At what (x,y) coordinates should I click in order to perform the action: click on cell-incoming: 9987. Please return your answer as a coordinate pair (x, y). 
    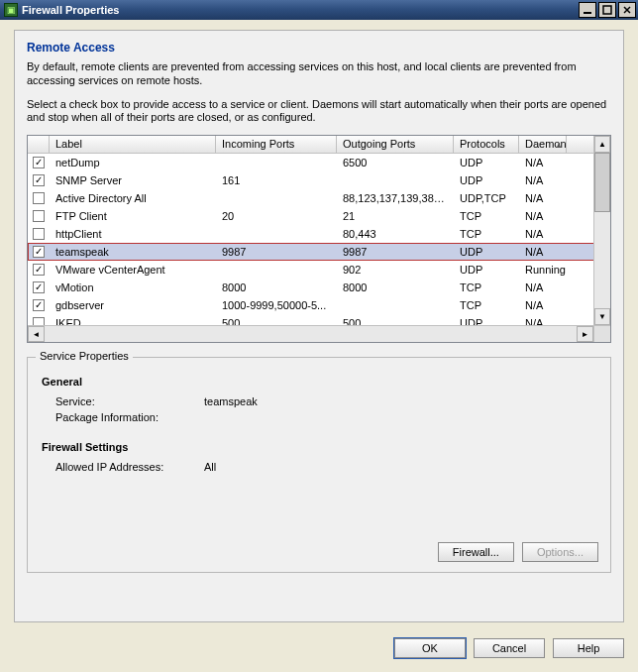
    Looking at the image, I should click on (276, 252).